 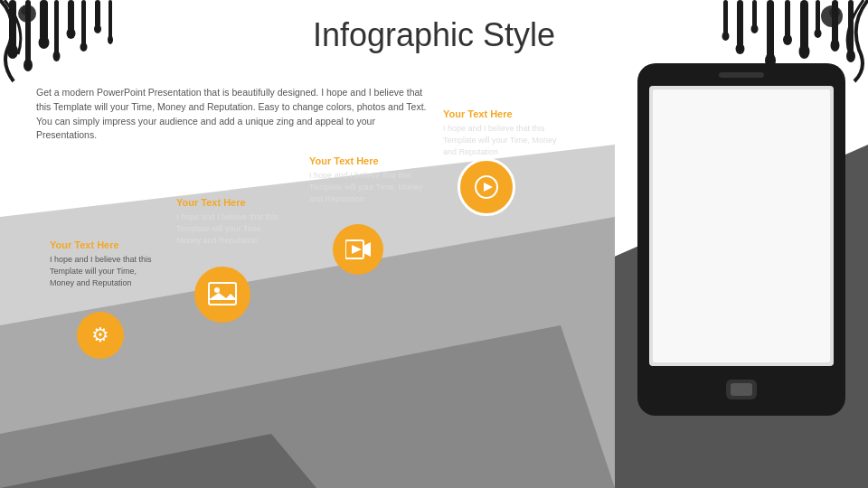 I want to click on text-block-4: Your Text Here I hope and I believe that…, so click(x=505, y=134).